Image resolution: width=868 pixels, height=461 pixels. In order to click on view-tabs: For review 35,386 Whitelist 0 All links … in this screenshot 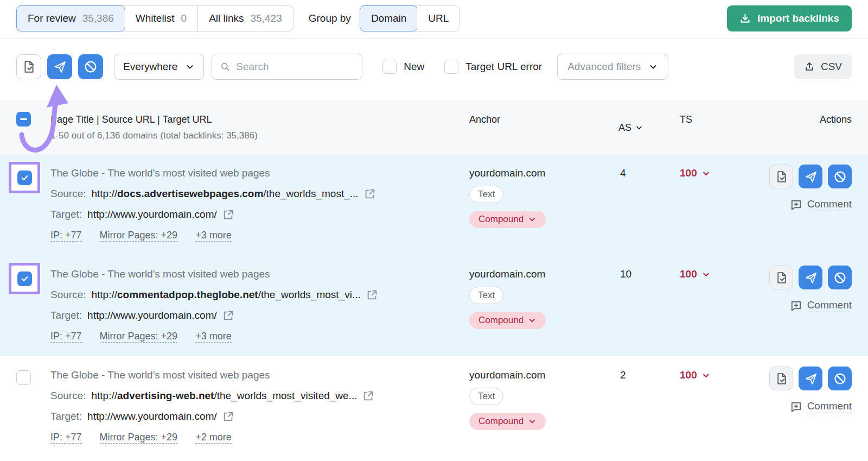, I will do `click(155, 18)`.